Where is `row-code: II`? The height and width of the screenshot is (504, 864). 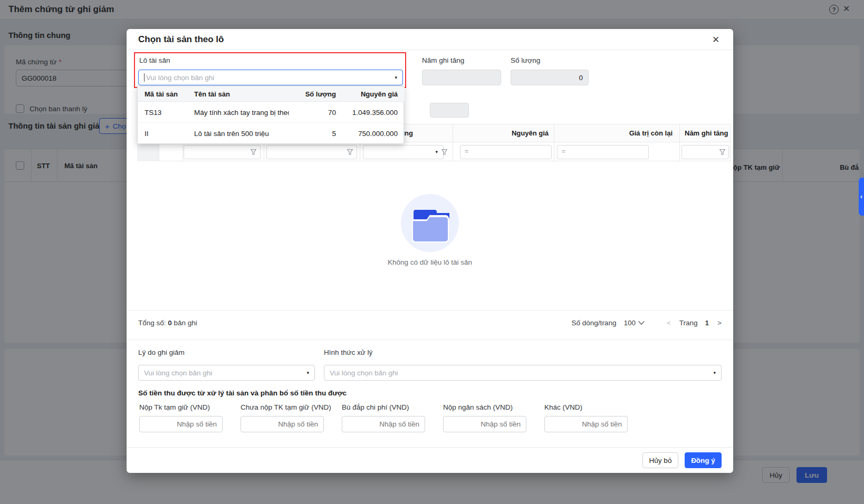 row-code: II is located at coordinates (147, 134).